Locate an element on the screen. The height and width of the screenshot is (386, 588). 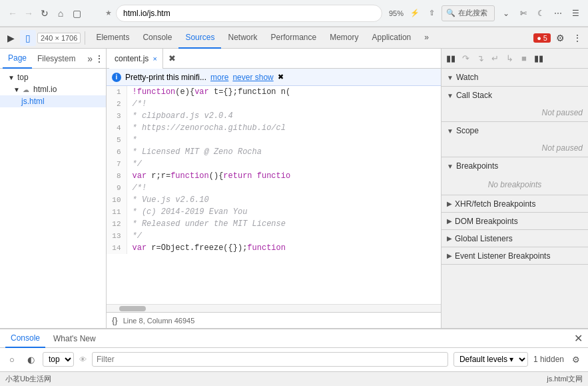
brackets-icon: {} is located at coordinates (115, 320).